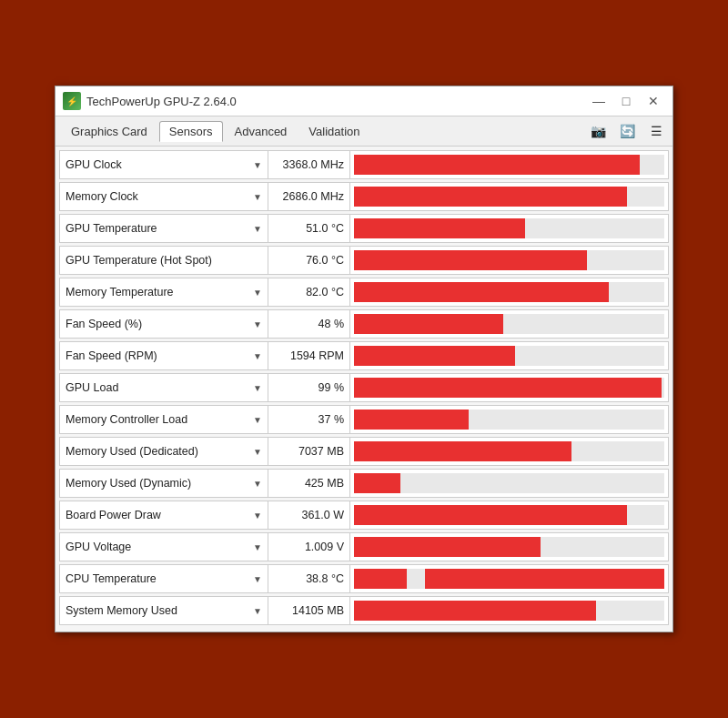  Describe the element at coordinates (128, 483) in the screenshot. I see `sensor-label-text: Memory Used (Dynamic)` at that location.